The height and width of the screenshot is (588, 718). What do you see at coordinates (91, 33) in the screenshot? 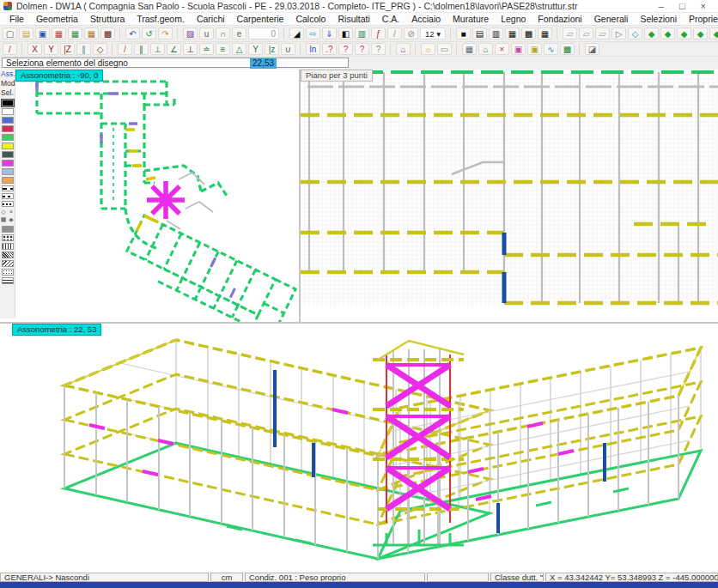
I see `export-model-icon: ▦` at bounding box center [91, 33].